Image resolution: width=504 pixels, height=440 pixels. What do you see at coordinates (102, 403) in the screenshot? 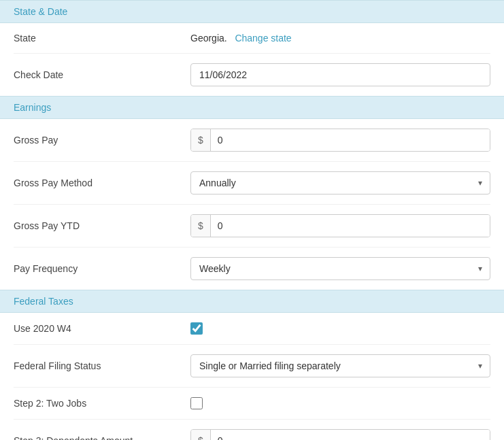
I see `step2-two-jobs-label: Step 2: Two Jobs` at bounding box center [102, 403].